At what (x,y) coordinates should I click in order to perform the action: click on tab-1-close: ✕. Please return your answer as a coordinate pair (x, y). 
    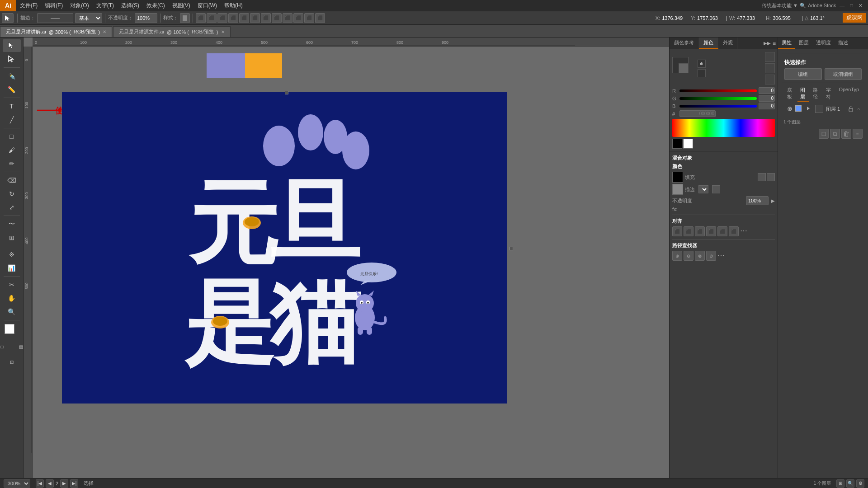
    Looking at the image, I should click on (223, 32).